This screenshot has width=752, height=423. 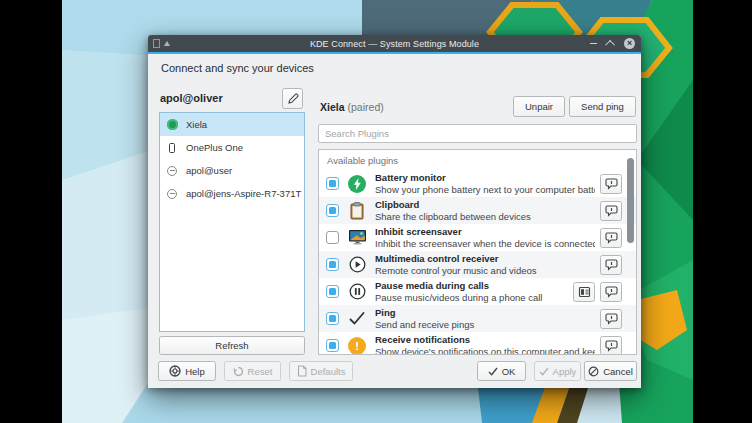 What do you see at coordinates (630, 44) in the screenshot?
I see `close-button: ×` at bounding box center [630, 44].